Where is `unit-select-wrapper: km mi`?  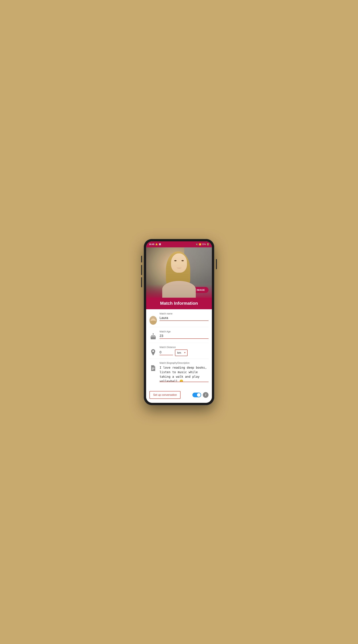
unit-select-wrapper: km mi is located at coordinates (181, 353).